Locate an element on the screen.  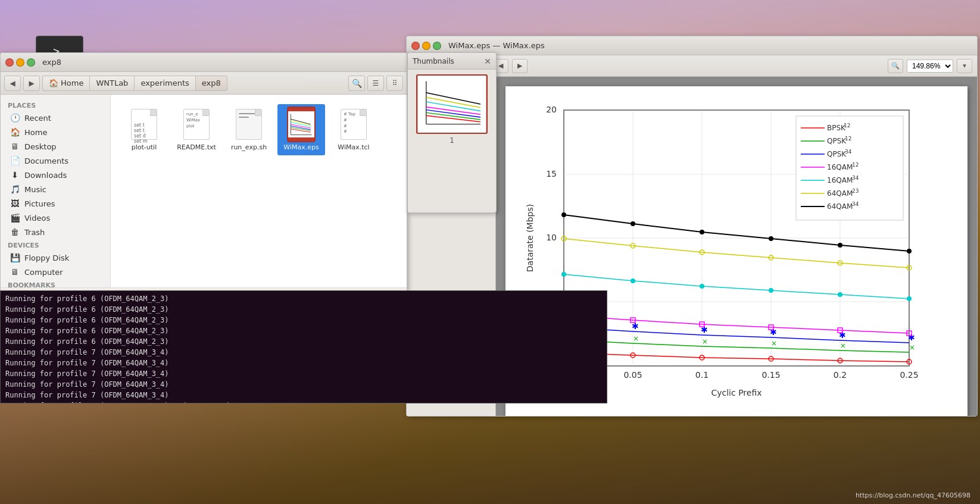
plot-util-icon: set tset tset dset m is located at coordinates (144, 124).